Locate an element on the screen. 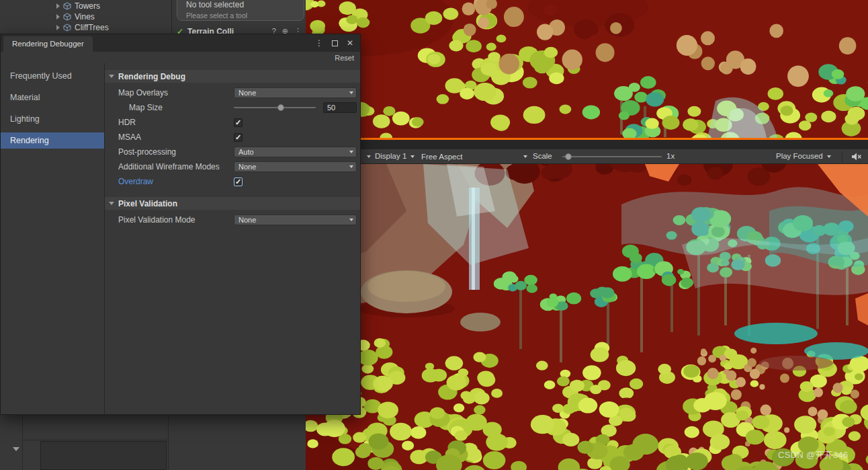 Image resolution: width=868 pixels, height=470 pixels. dropdown-value: Auto is located at coordinates (246, 152).